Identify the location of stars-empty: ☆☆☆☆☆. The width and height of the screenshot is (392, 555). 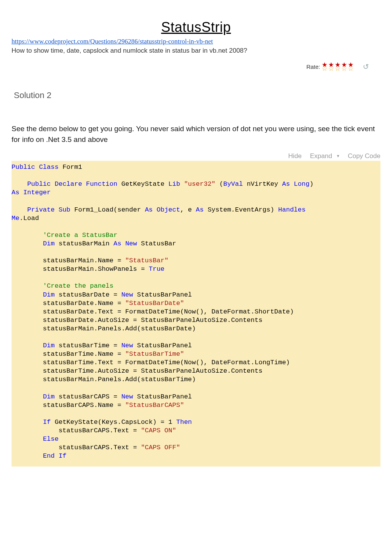
(338, 68).